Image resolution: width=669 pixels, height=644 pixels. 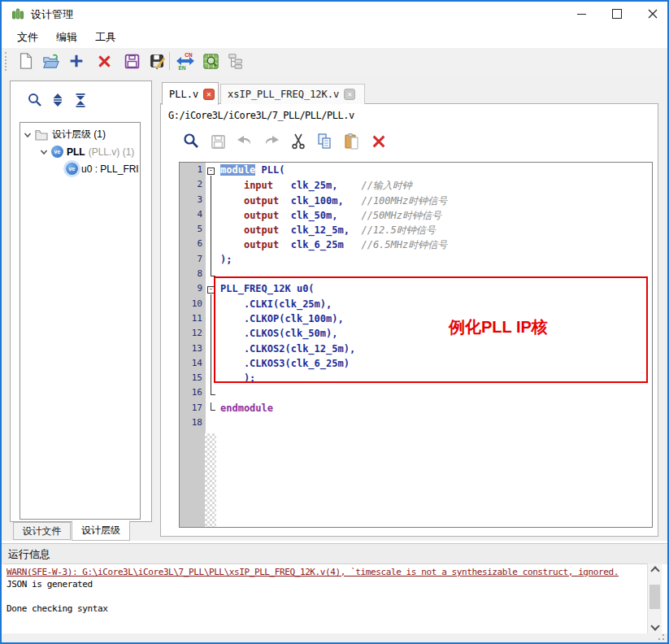 I want to click on editor-find-button, so click(x=191, y=141).